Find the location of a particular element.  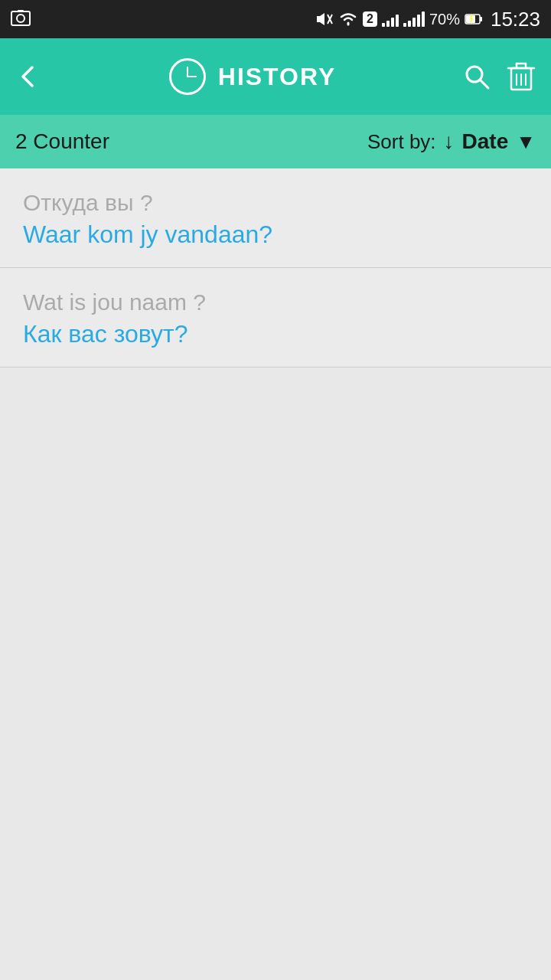

notification-badge: 2 is located at coordinates (370, 19).